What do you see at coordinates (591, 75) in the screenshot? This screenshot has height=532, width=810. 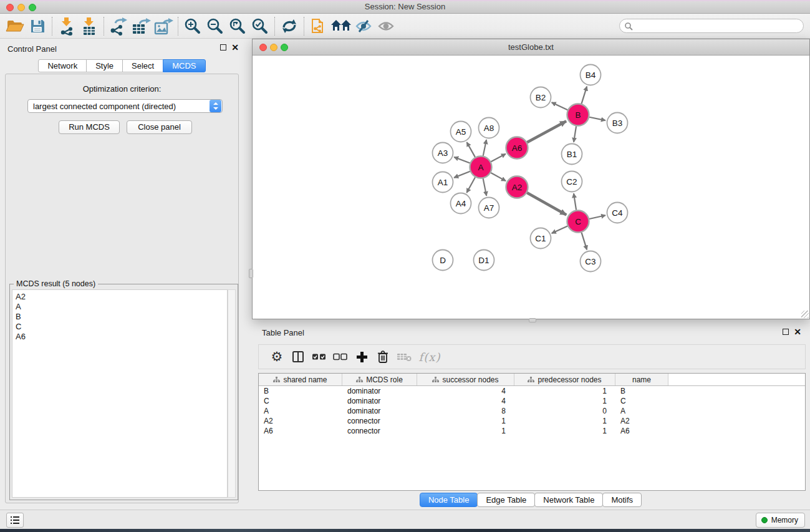 I see `node-B4: B4` at bounding box center [591, 75].